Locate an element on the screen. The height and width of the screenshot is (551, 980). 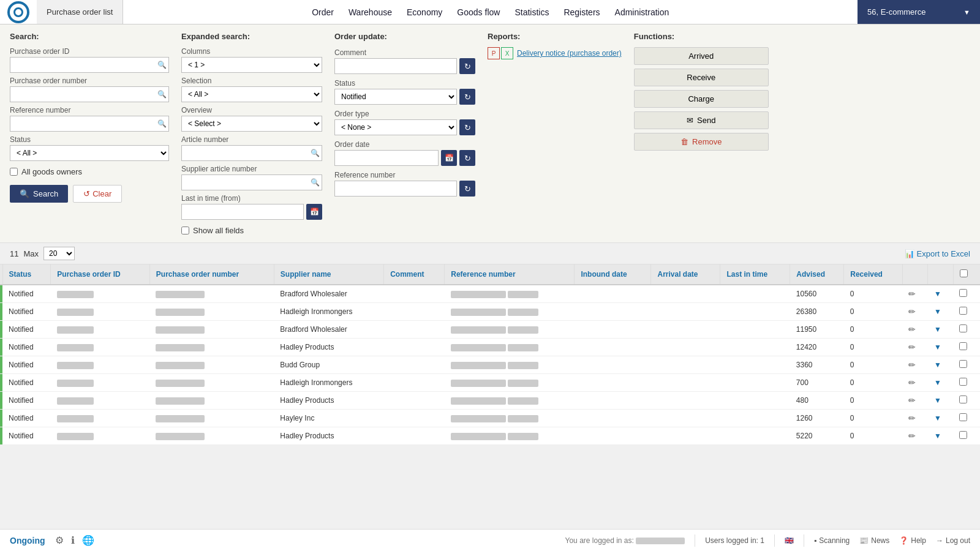
comment-input is located at coordinates (396, 66).